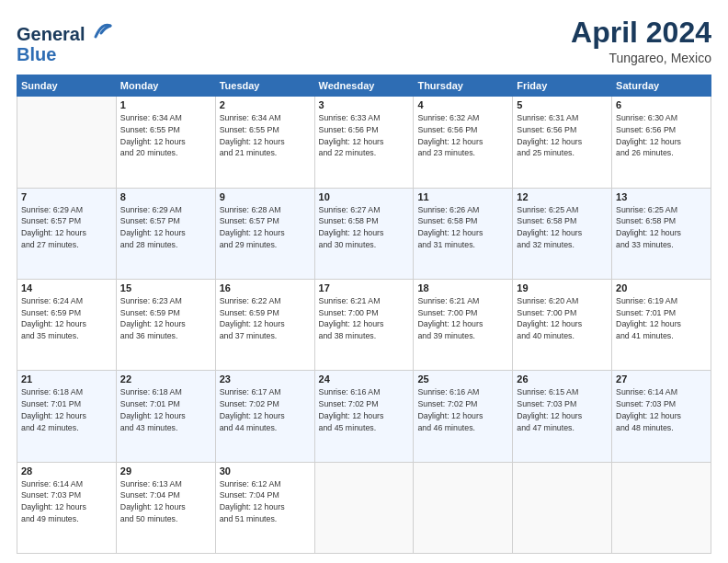  What do you see at coordinates (563, 234) in the screenshot?
I see `calendar-cell: 12Sunrise: 6:25 AMSunset: 6:58 PMDayligh…` at bounding box center [563, 234].